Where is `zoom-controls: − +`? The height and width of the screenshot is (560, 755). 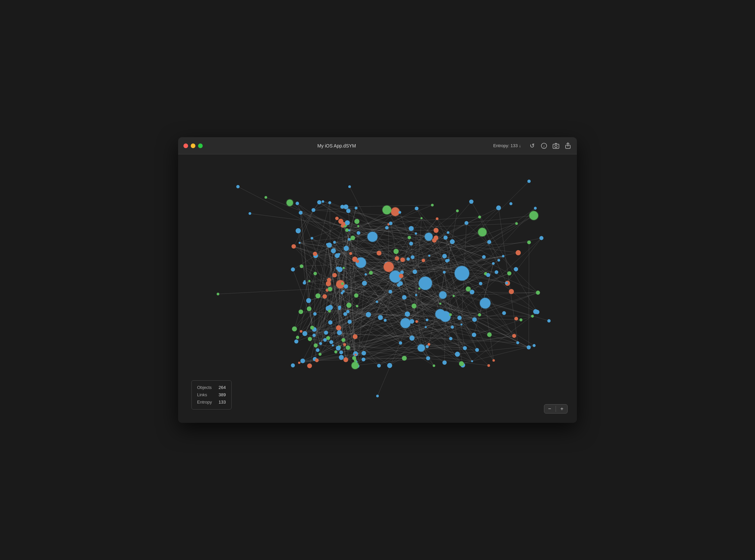
zoom-controls: − + is located at coordinates (556, 409).